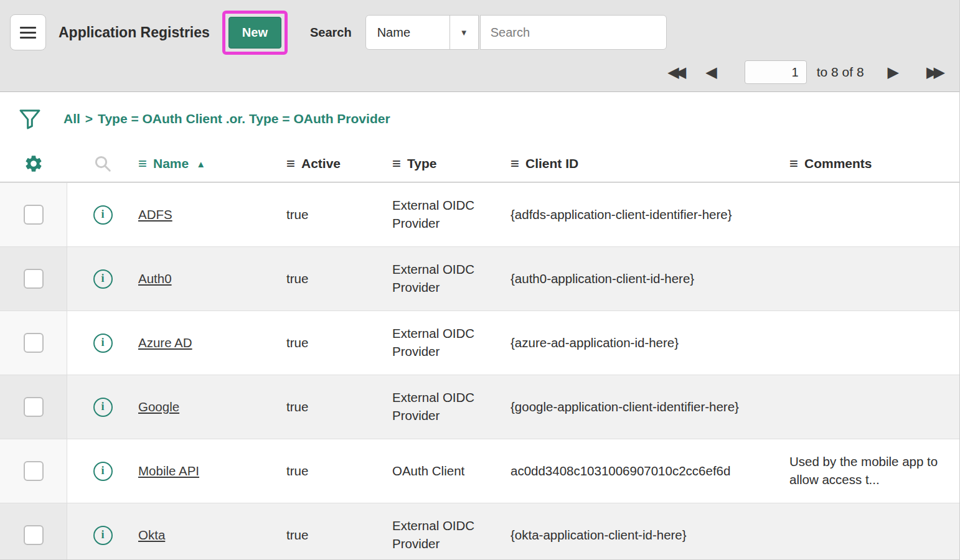 The image size is (960, 560). Describe the element at coordinates (156, 215) in the screenshot. I see `record-link: ADFS` at that location.